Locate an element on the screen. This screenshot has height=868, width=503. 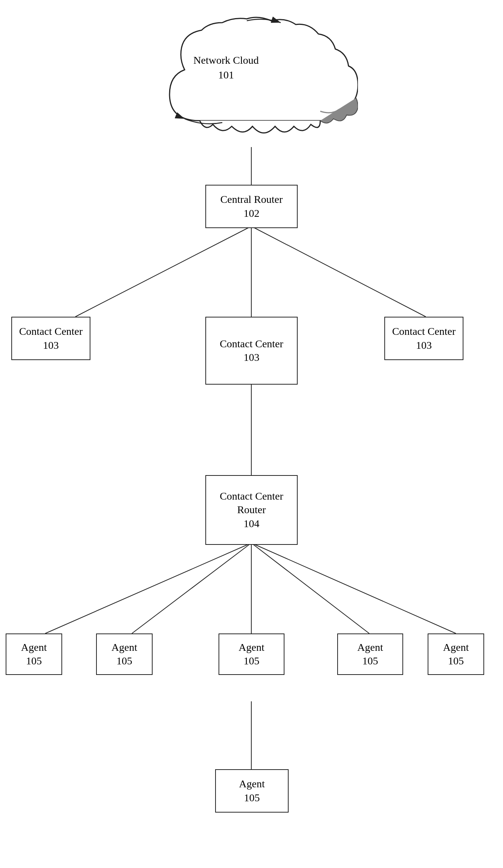
central-router-label: Central Router is located at coordinates (252, 199).